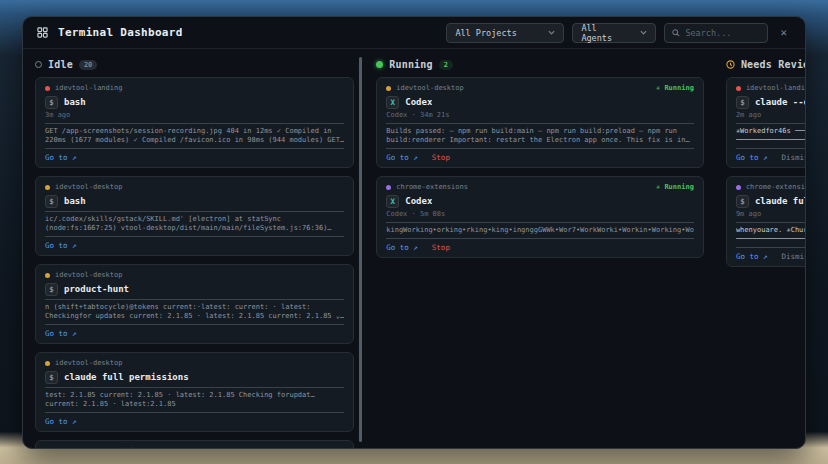 This screenshot has width=828, height=464. I want to click on search-box, so click(716, 33).